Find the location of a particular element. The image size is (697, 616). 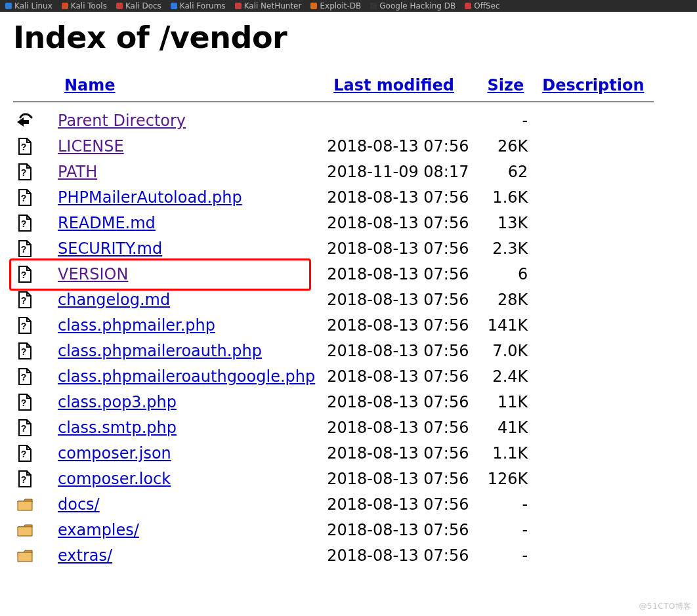

row-date-cell is located at coordinates (401, 121).